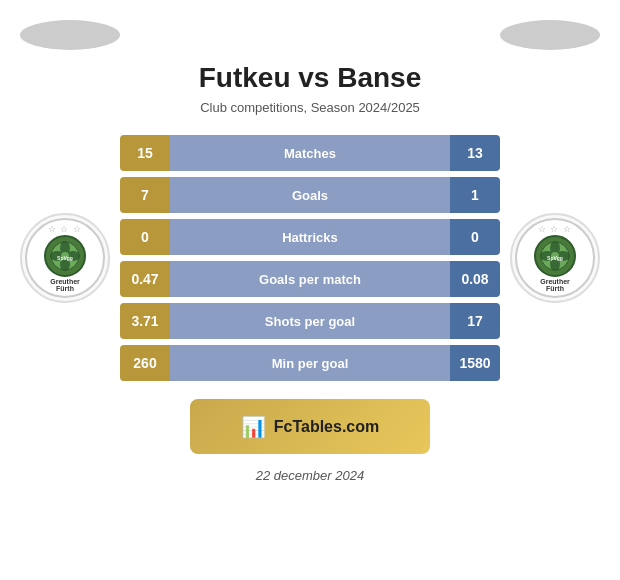 This screenshot has height=580, width=620. Describe the element at coordinates (310, 195) in the screenshot. I see `stat-label-1: Goals` at that location.